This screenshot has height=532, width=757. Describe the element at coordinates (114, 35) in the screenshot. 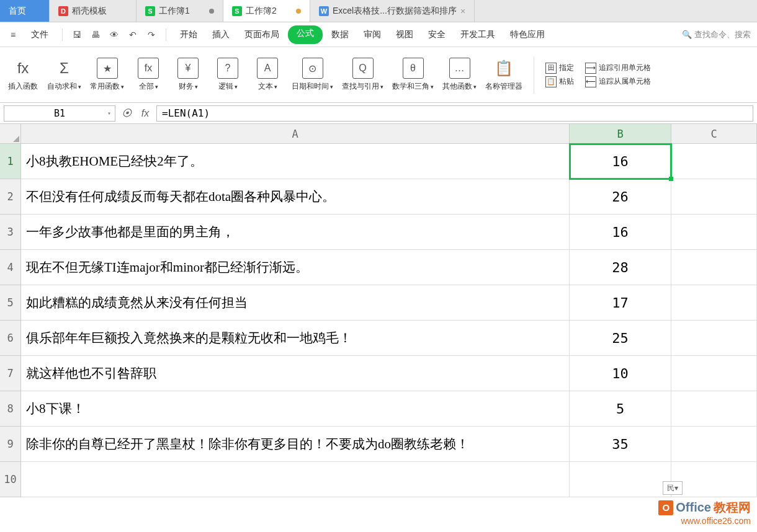

I see `preview-icon: 👁` at that location.